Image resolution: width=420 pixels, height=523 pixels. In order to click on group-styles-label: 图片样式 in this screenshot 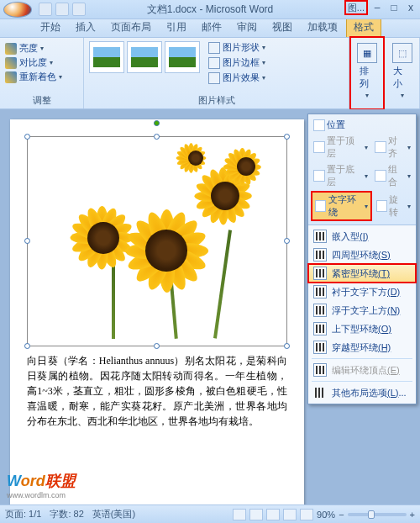, I will do `click(217, 99)`.